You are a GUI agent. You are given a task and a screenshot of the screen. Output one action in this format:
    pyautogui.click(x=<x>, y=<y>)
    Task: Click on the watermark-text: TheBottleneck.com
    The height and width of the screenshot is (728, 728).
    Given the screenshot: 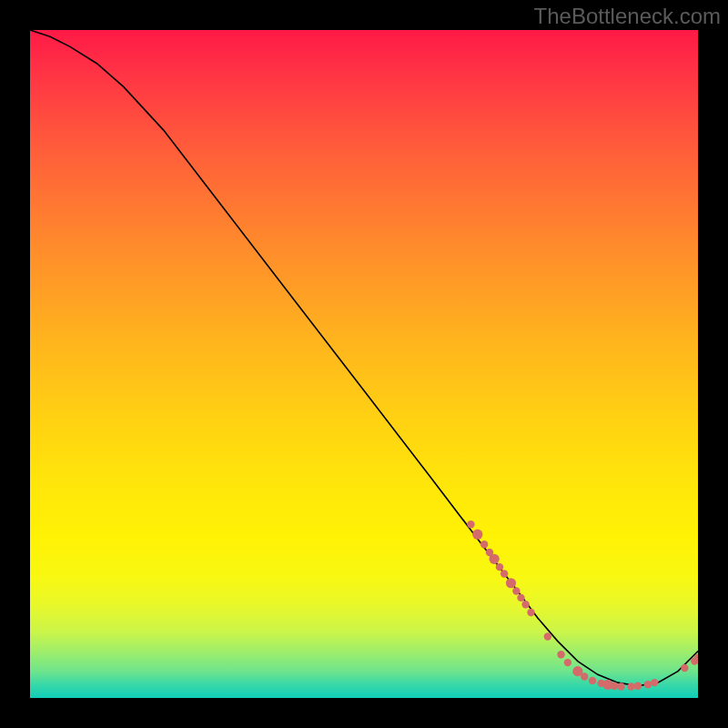 What is the action you would take?
    pyautogui.click(x=628, y=16)
    